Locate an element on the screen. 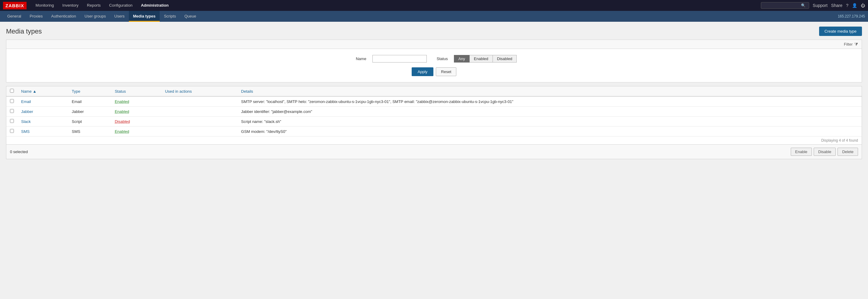 The width and height of the screenshot is (868, 299). row-type-cell: SMS is located at coordinates (90, 131).